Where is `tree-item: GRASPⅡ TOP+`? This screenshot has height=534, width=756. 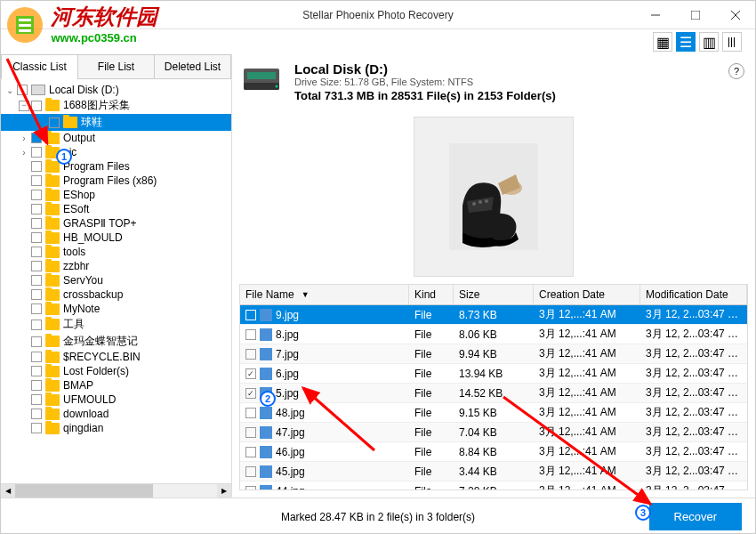 tree-item: GRASPⅡ TOP+ is located at coordinates (116, 223).